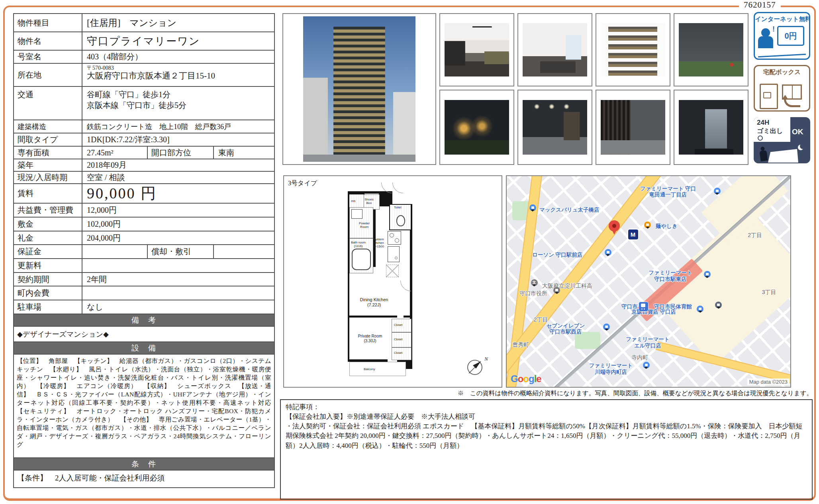  Describe the element at coordinates (401, 221) in the screenshot. I see `toilet-bowl-icon` at that location.